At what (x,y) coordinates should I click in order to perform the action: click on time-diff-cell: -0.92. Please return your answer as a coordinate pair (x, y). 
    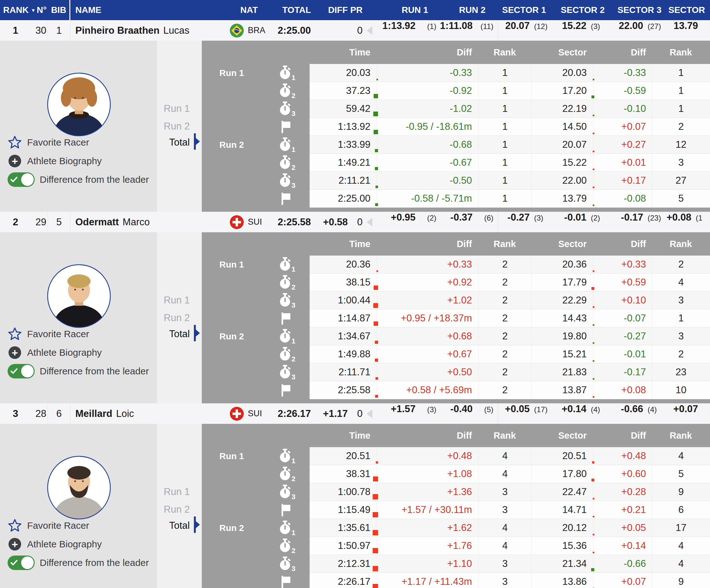
    Looking at the image, I should click on (427, 91).